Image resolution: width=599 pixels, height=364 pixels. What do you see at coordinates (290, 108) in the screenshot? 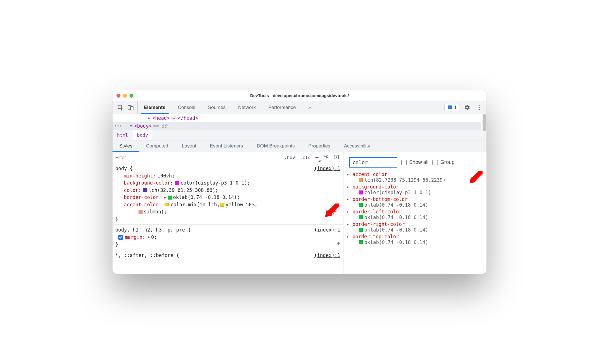
I see `main-tabs: Elements Console Sources Network Perform…` at bounding box center [290, 108].